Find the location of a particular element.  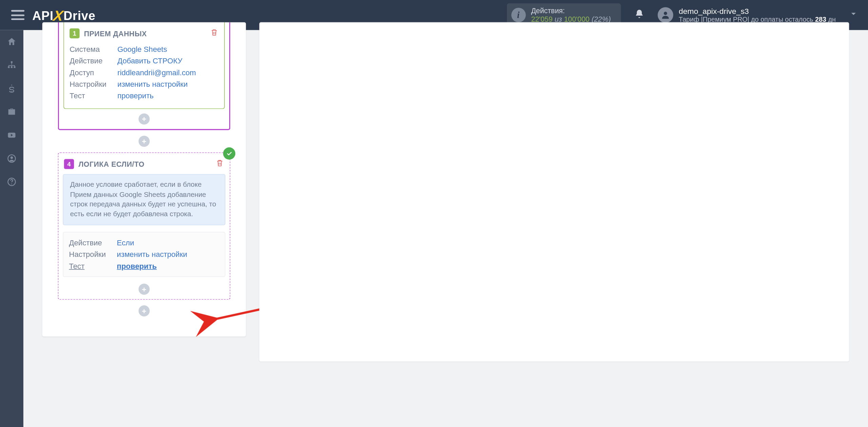

menu-toggle-icon is located at coordinates (18, 15).